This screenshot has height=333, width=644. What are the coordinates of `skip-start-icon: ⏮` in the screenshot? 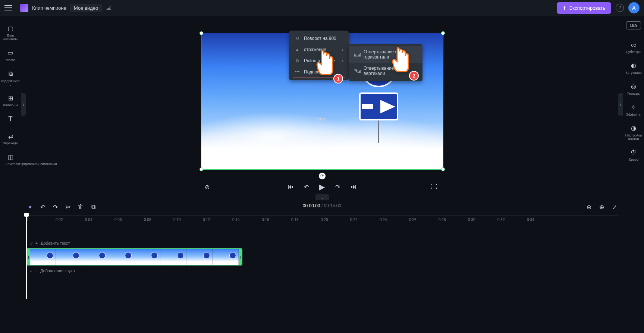 It's located at (291, 187).